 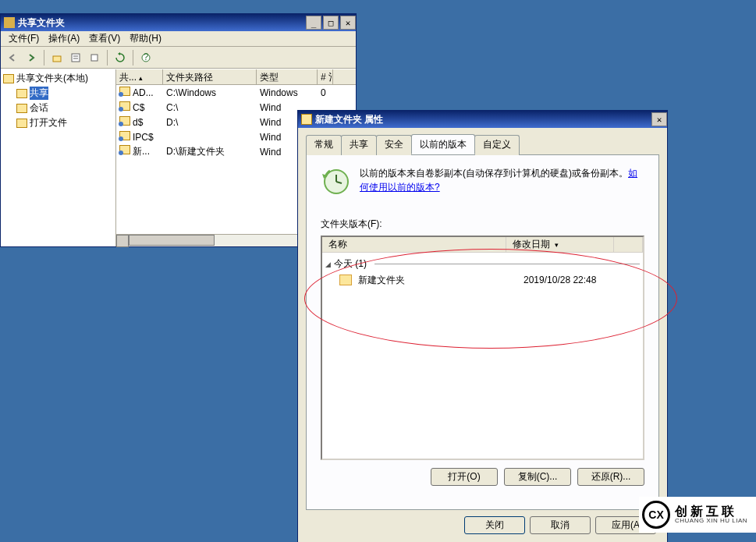 What do you see at coordinates (482, 225) in the screenshot?
I see `versions-label: 文件夹版本(F):` at bounding box center [482, 225].